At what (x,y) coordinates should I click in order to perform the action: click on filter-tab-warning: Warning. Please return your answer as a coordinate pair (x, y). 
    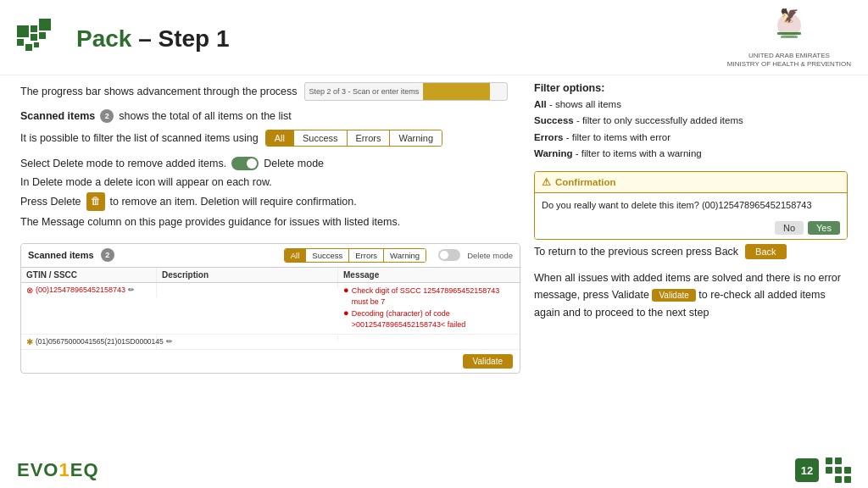
    Looking at the image, I should click on (415, 138).